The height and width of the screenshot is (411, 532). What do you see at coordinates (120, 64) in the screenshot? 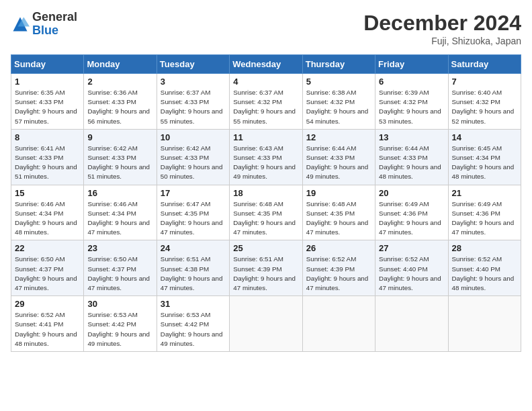
I see `day-of-week-header: Monday` at bounding box center [120, 64].